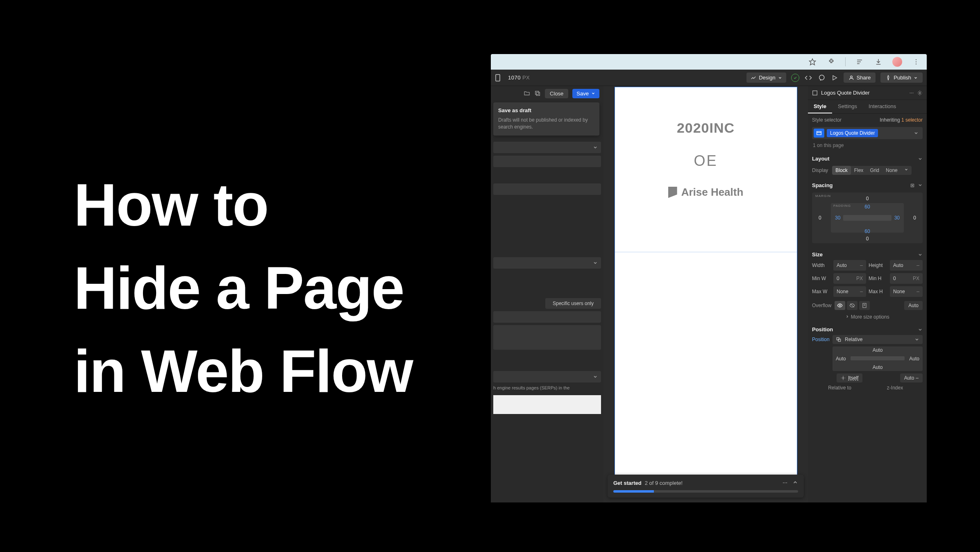 The image size is (980, 552). I want to click on minh-label: Min H, so click(878, 278).